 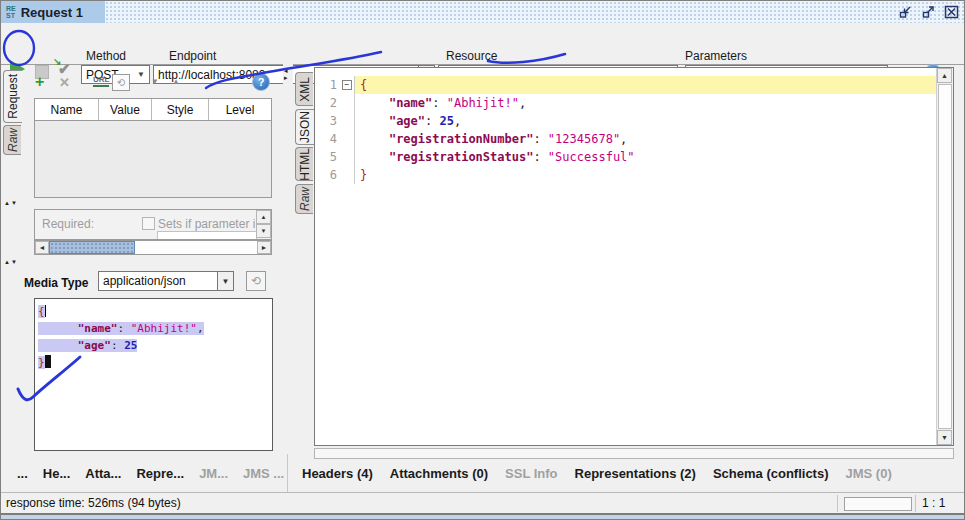 What do you see at coordinates (634, 157) in the screenshot?
I see `code-line: 5 "registrationStatus": "Successful"` at bounding box center [634, 157].